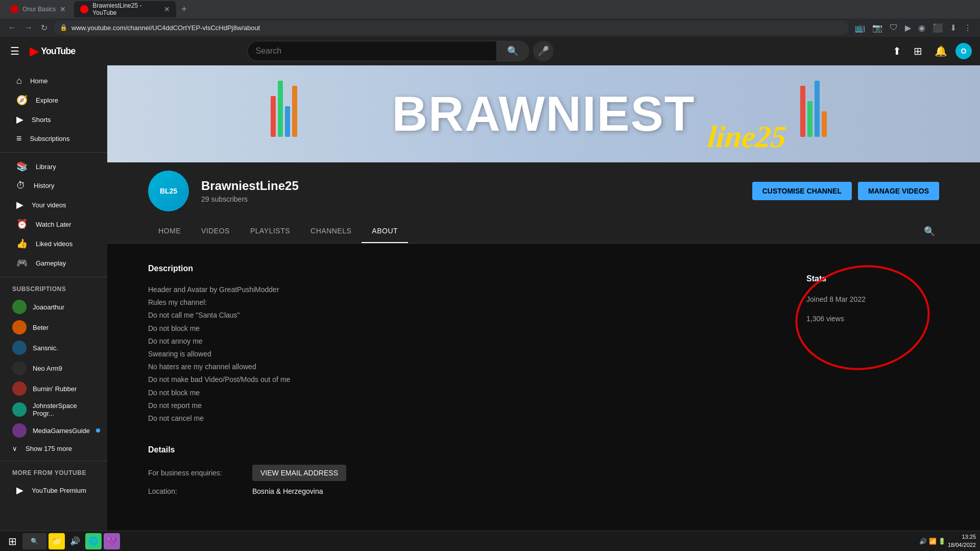  Describe the element at coordinates (54, 289) in the screenshot. I see `subscriptions-title: SUBSCRIPTIONS` at that location.